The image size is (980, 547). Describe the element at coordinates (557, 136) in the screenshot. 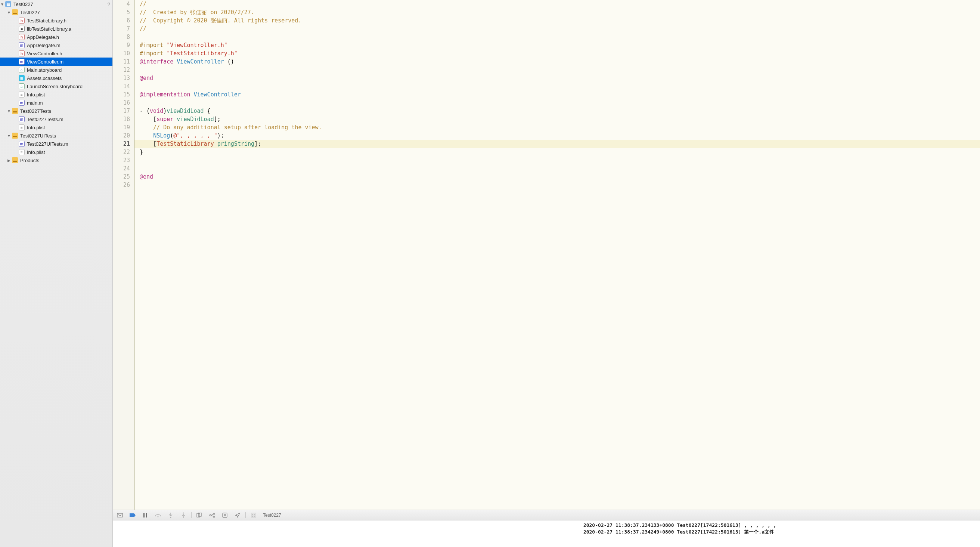

I see `code-line: NSLog(@", , , , , ");` at that location.